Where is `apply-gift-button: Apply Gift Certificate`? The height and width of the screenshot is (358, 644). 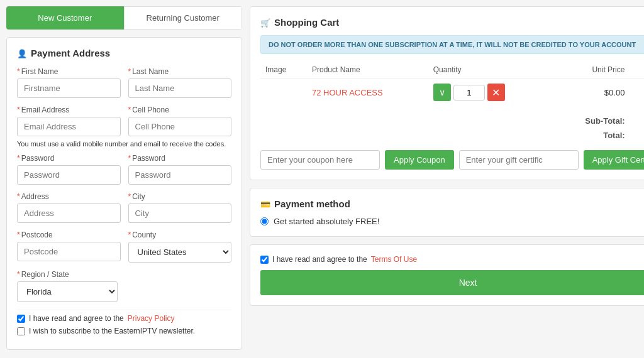
apply-gift-button: Apply Gift Certificate is located at coordinates (614, 160).